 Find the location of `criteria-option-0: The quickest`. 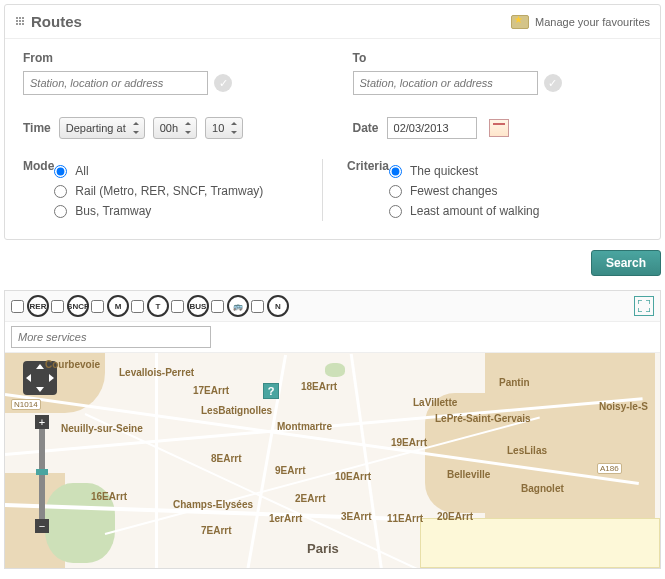

criteria-option-0: The quickest is located at coordinates (444, 171).